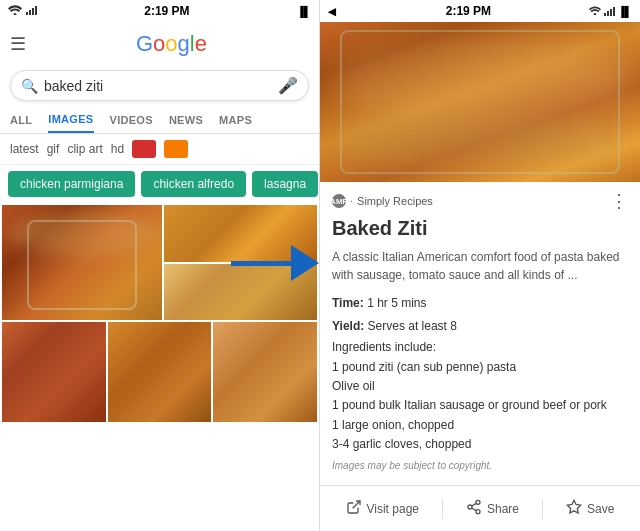 The width and height of the screenshot is (640, 531). What do you see at coordinates (480, 466) in the screenshot?
I see `copyright-note: Images may be subject to copyright.` at bounding box center [480, 466].